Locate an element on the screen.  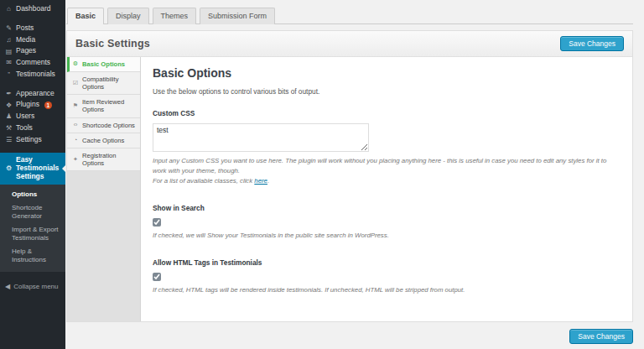
wp-admin-menu: ⌂ Dashboard ✎ Posts ♫ Media ▤ Pages ✉ Co… is located at coordinates (33, 148).